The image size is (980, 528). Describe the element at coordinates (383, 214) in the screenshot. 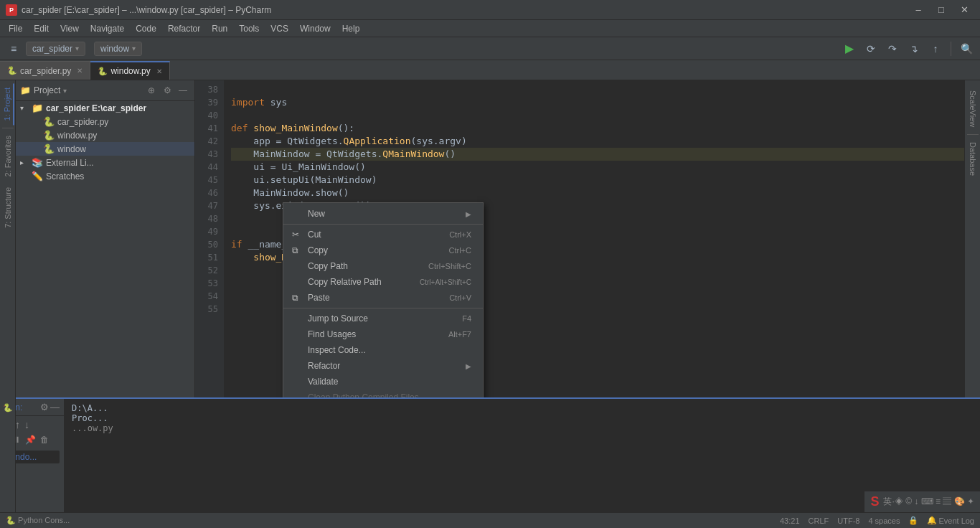

I see `cm-new: New ▶` at that location.